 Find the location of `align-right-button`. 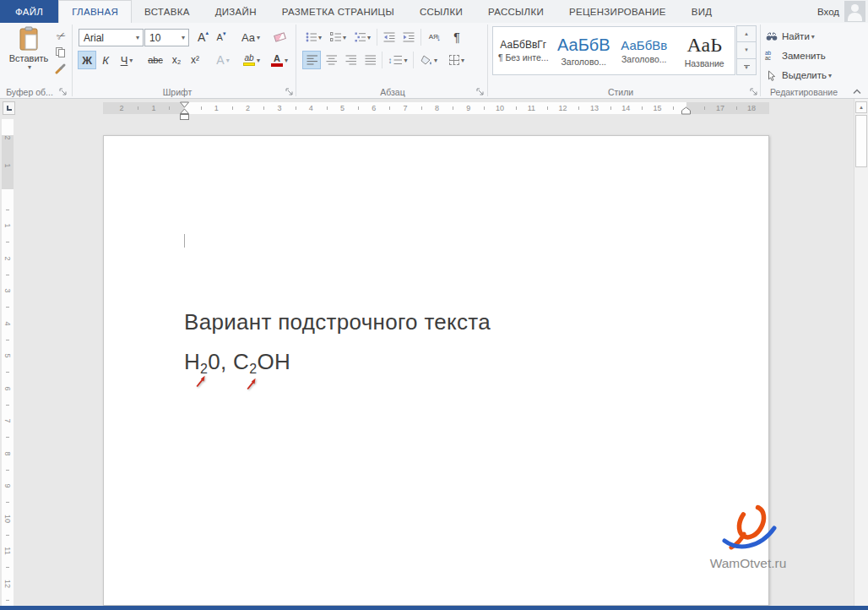

align-right-button is located at coordinates (350, 60).